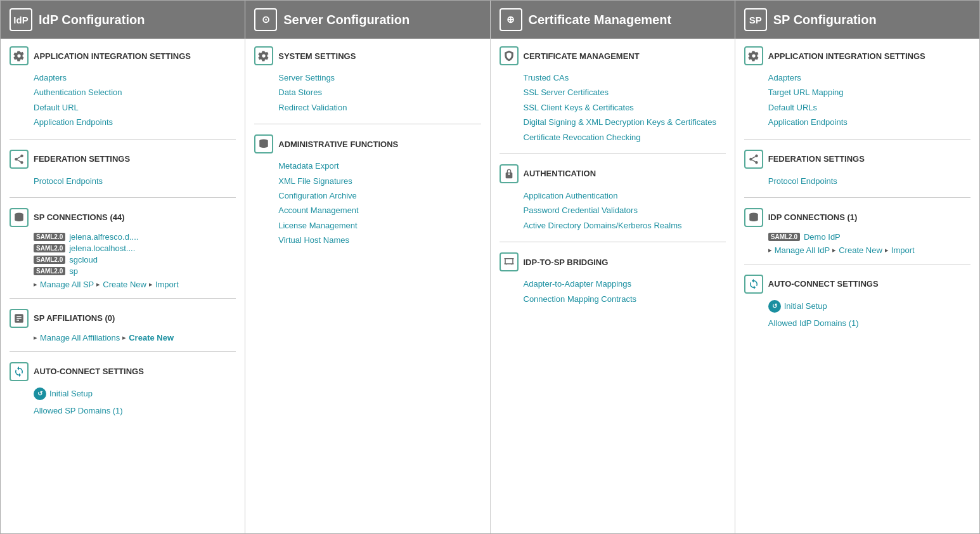 This screenshot has width=980, height=534. Describe the element at coordinates (625, 108) in the screenshot. I see `section-link: SSL Client Keys & Certificates` at that location.